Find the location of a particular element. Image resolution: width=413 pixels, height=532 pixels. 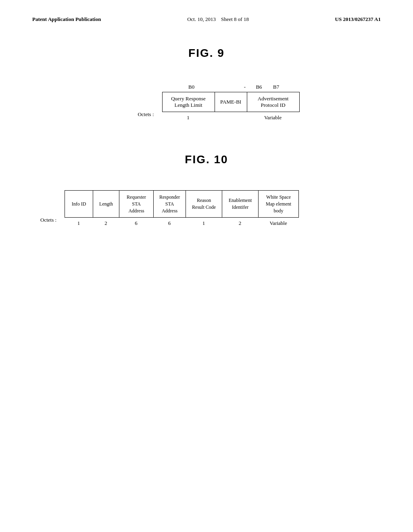

fig10-cell-whitespace: White SpaceMap elementbody is located at coordinates (279, 204).